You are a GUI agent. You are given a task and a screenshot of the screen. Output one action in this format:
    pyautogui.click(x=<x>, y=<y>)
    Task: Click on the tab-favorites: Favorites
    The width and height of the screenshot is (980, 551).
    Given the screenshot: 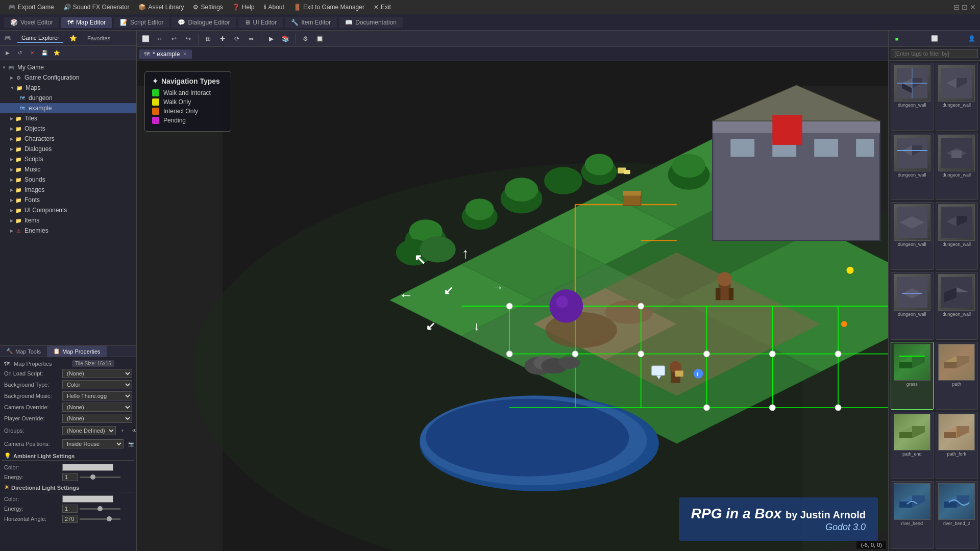 What is the action you would take?
    pyautogui.click(x=99, y=38)
    